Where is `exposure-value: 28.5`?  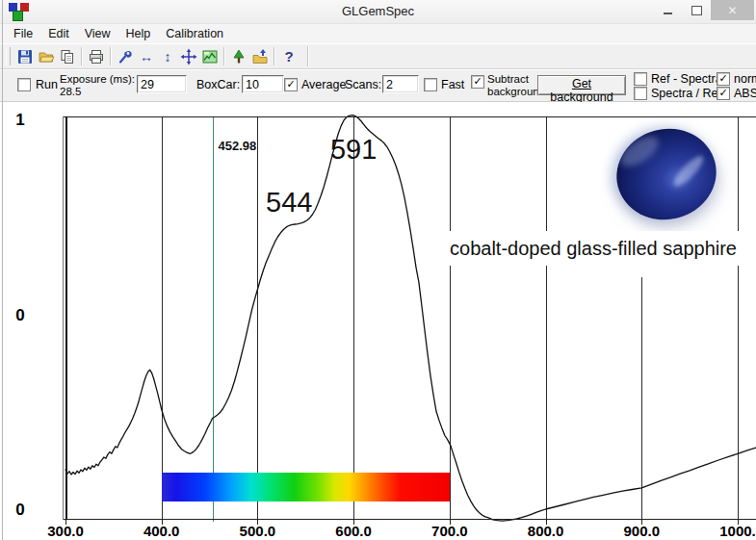 exposure-value: 28.5 is located at coordinates (97, 92).